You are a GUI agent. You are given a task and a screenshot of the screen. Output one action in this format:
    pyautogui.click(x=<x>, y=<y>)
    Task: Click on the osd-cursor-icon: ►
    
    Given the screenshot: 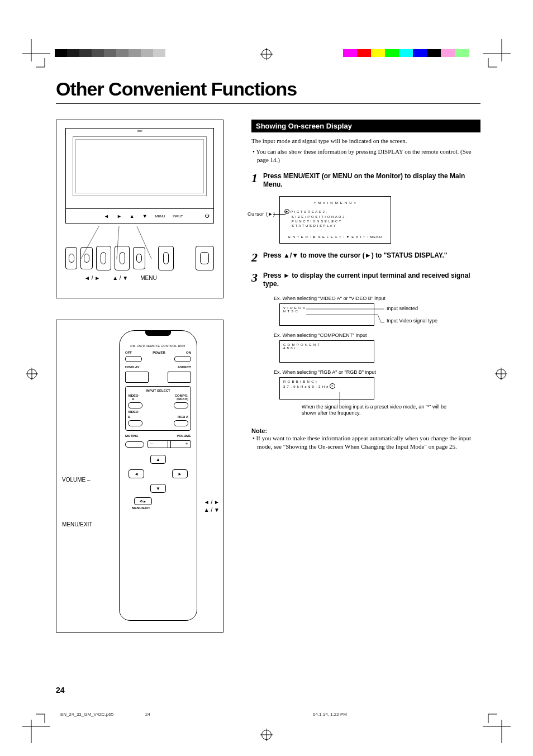 What is the action you would take?
    pyautogui.click(x=287, y=211)
    